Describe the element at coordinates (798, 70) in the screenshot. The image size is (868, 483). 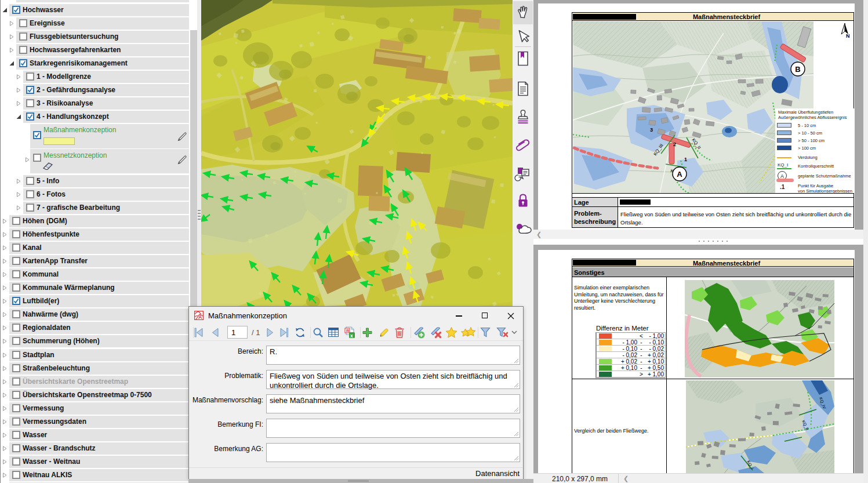
I see `svg-text: B` at that location.